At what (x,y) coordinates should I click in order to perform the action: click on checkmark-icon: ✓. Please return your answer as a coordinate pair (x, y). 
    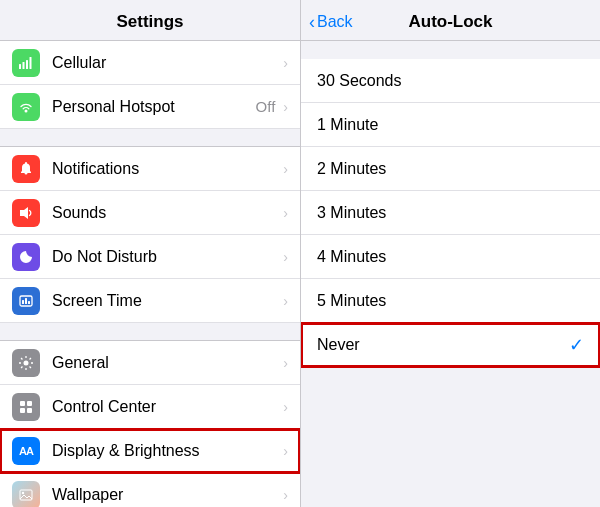
    Looking at the image, I should click on (576, 345).